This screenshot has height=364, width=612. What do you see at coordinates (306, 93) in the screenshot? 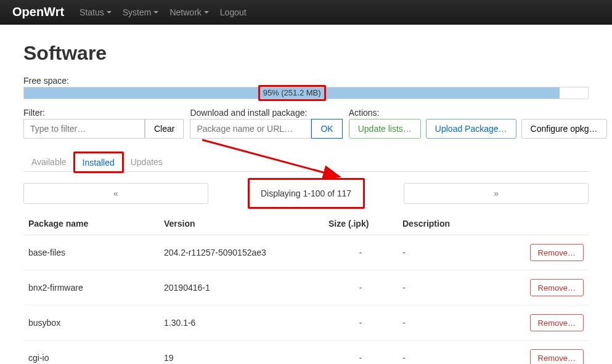
I see `free-space-bar: 95% (251.2 MB)` at bounding box center [306, 93].